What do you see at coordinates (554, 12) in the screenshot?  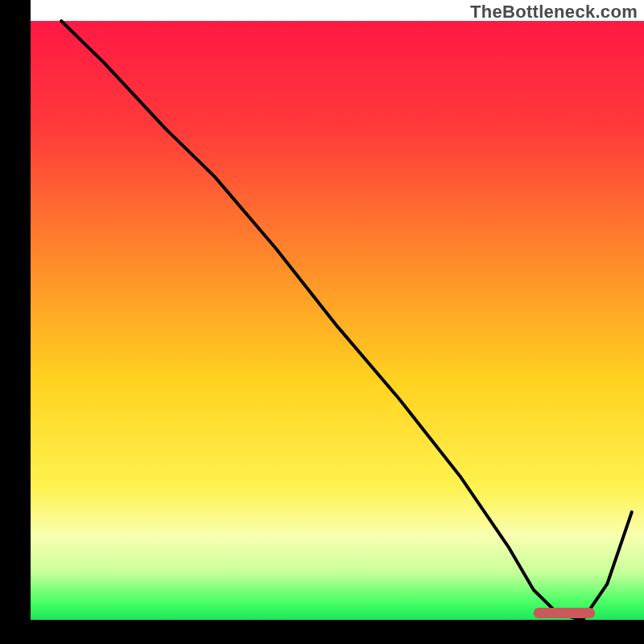 I see `watermark-label: TheBottleneck.com` at bounding box center [554, 12].